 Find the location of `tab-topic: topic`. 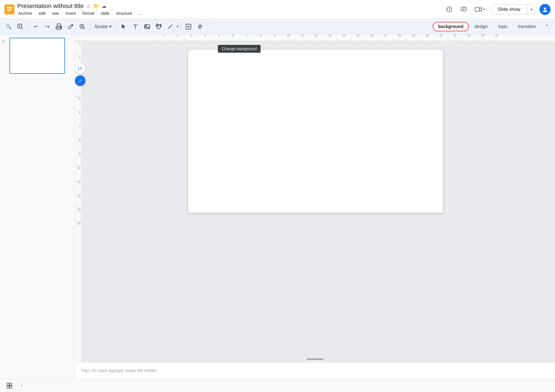

tab-topic: topic is located at coordinates (503, 27).